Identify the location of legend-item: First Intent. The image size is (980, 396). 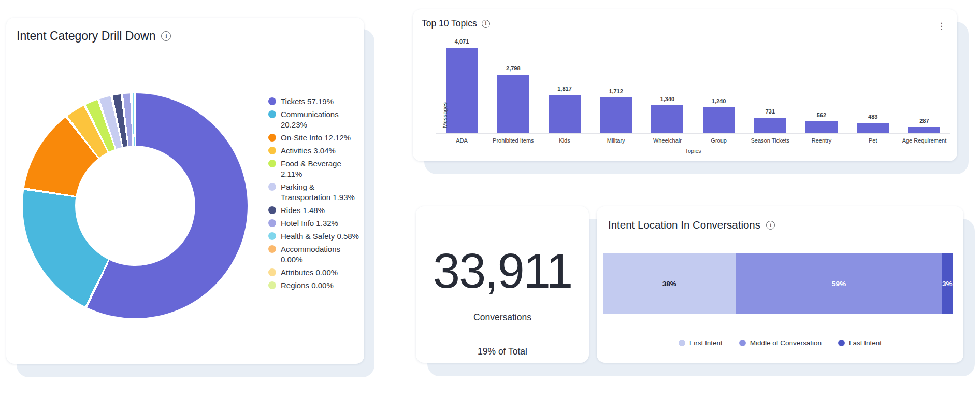
(700, 343).